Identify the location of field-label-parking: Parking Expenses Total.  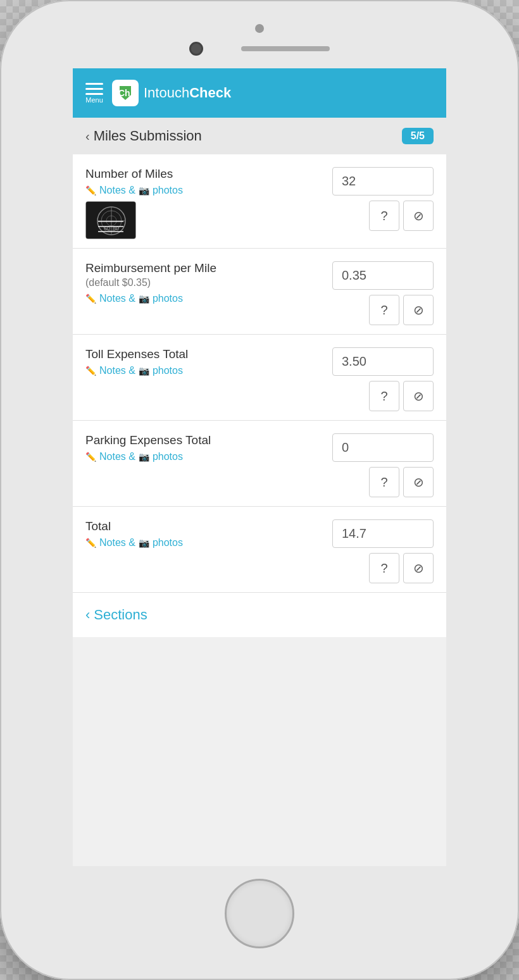
(205, 440).